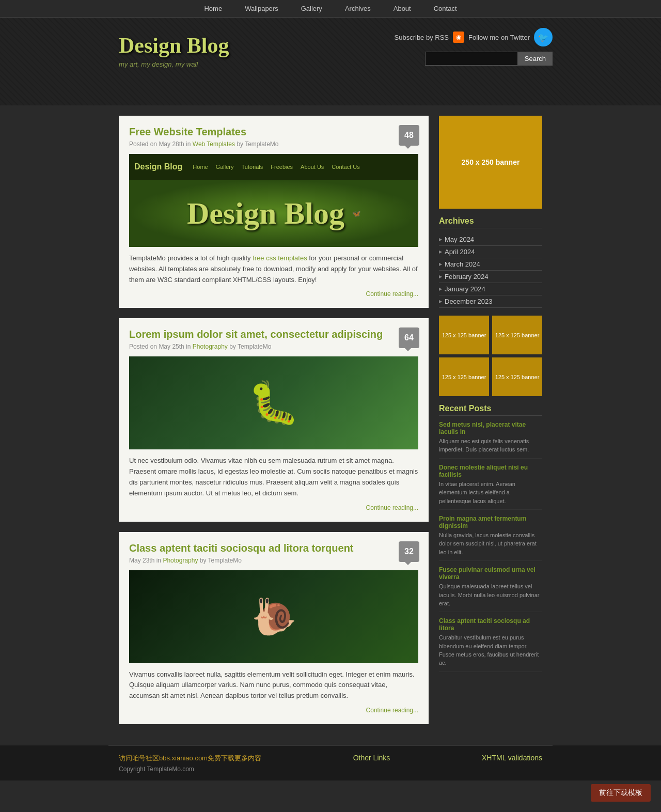 This screenshot has height=812, width=661. Describe the element at coordinates (543, 37) in the screenshot. I see `twitter-icon: 🐦` at that location.